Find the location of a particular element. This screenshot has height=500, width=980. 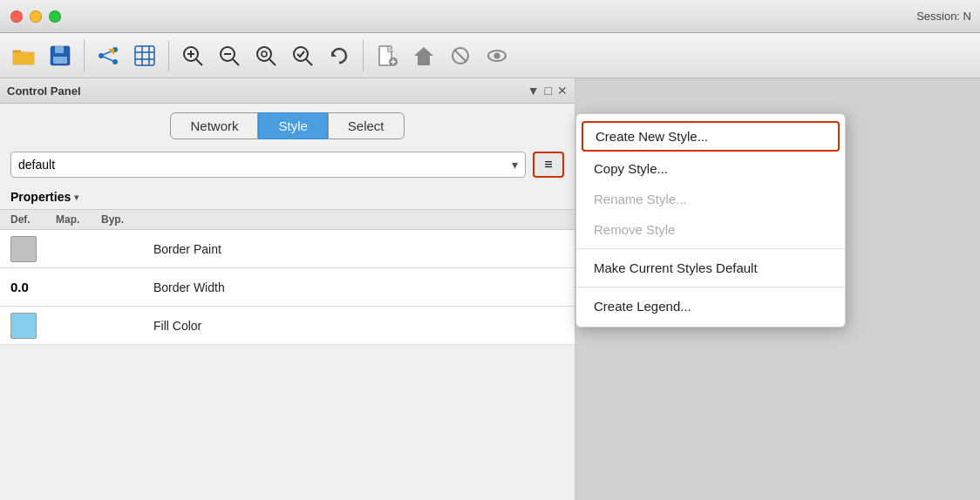

style-select: default ▾ is located at coordinates (269, 165).